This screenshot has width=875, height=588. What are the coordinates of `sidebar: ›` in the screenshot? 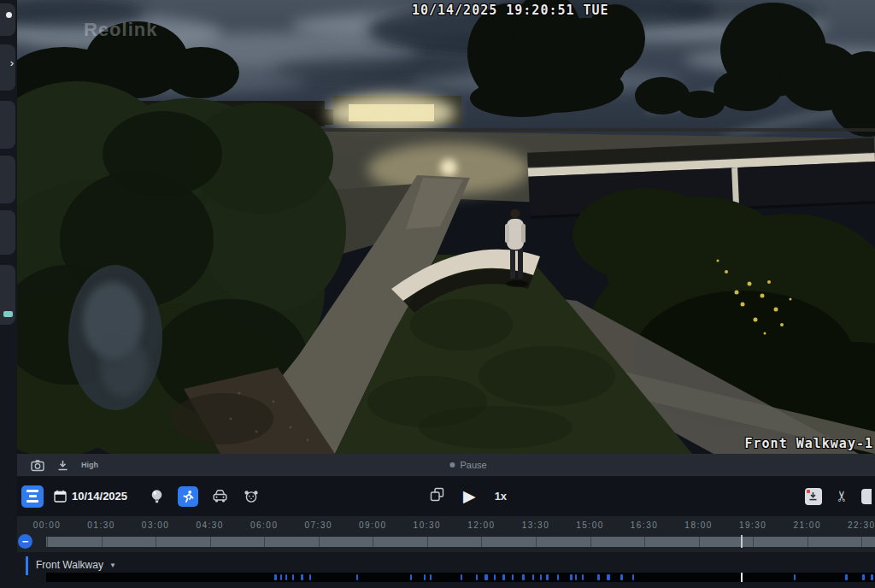 It's located at (9, 294).